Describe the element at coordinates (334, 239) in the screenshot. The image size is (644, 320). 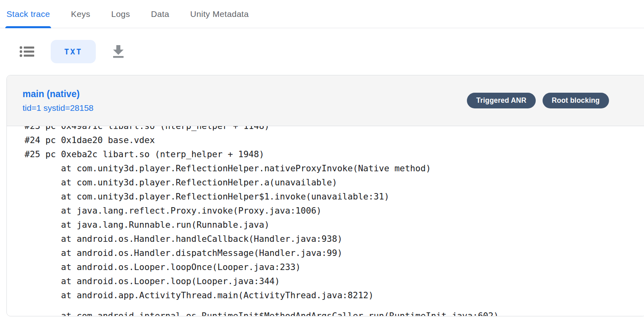
I see `stack-trace-line: at android.os.Handler.handleCallback(Han…` at that location.